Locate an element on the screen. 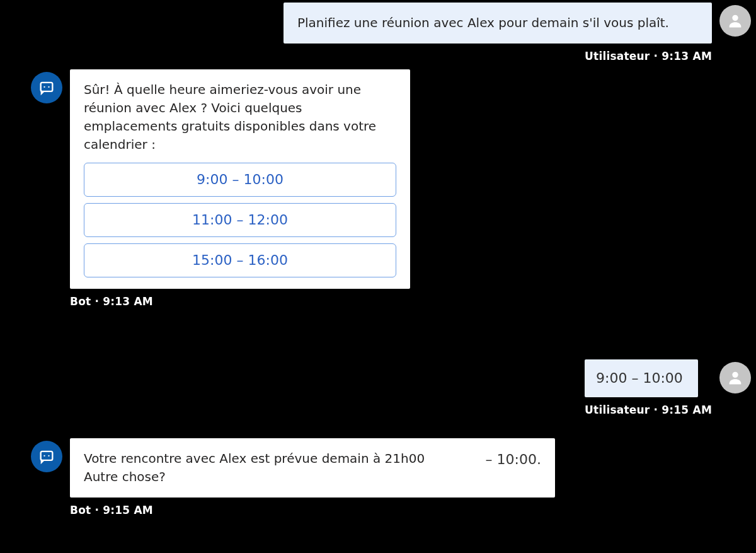 The width and height of the screenshot is (756, 553). user-message-2-meta: Utilisateur · 9:15 AM is located at coordinates (648, 410).